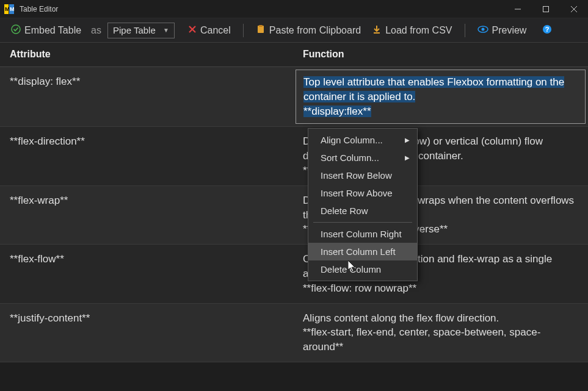 The height and width of the screenshot is (391, 588). I want to click on cancel-button: Cancel, so click(209, 30).